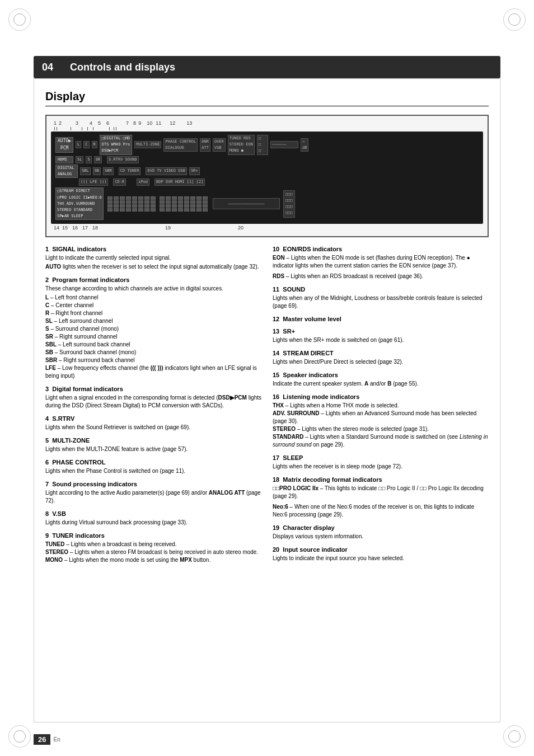 Image resolution: width=534 pixels, height=756 pixels. I want to click on diagram-top-numbers: 1 2 3 4 5 6 7 8 9 10 11 12 13, so click(267, 123).